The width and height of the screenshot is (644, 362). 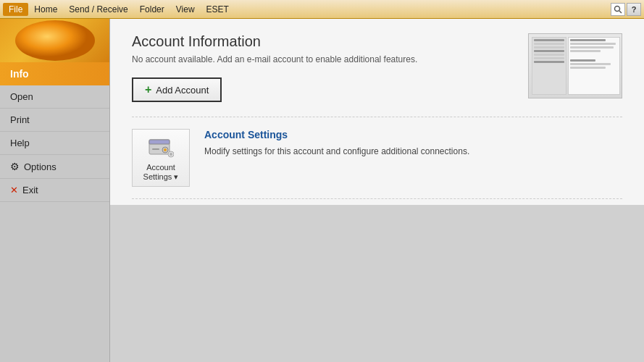 I want to click on sidebar-item-open: Open, so click(x=55, y=97).